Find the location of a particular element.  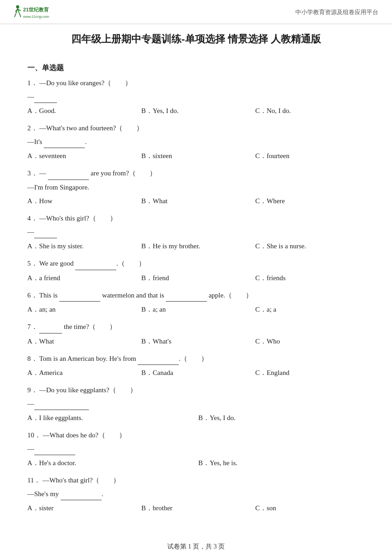

q9-optB: B．Yes, I do. is located at coordinates (284, 418).